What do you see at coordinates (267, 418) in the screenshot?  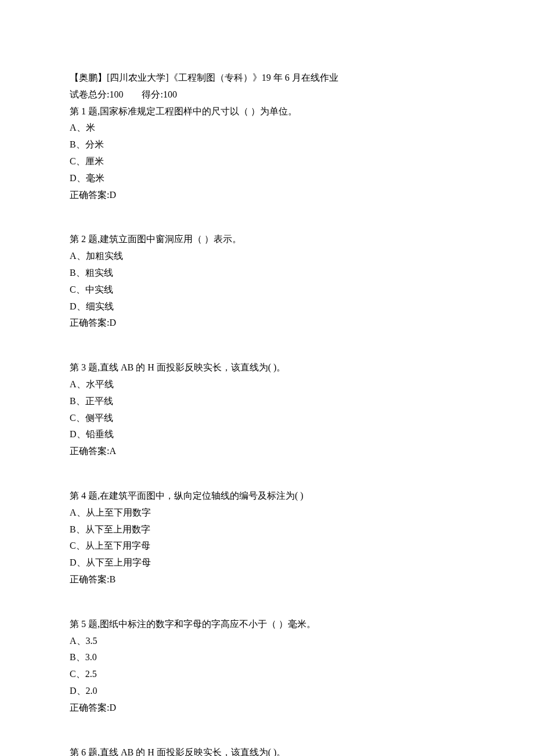 I see `question-option: C、侧平线` at bounding box center [267, 418].